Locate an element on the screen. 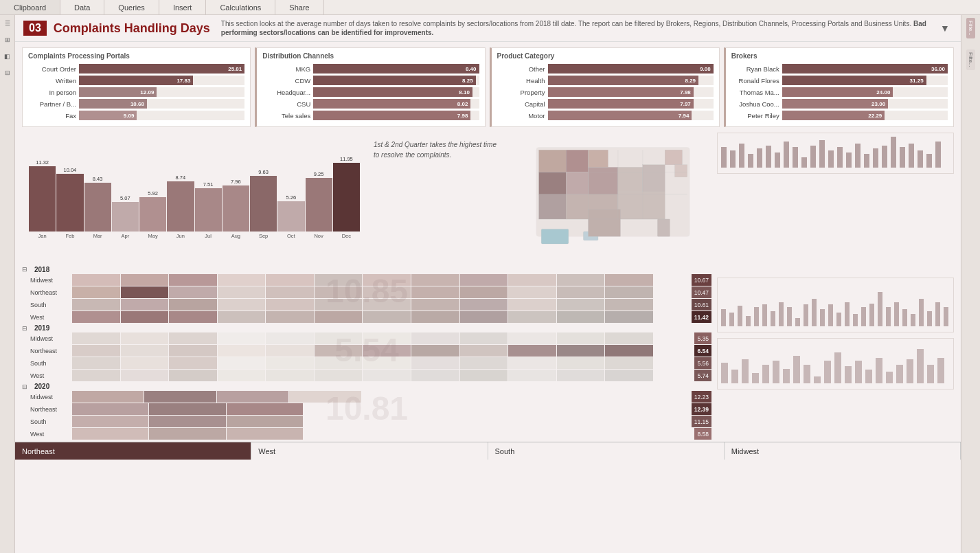 The height and width of the screenshot is (553, 980). footer-west: West is located at coordinates (369, 451).